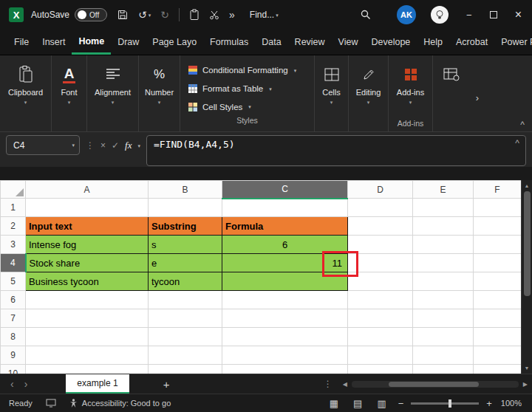 This screenshot has height=412, width=532. What do you see at coordinates (247, 89) in the screenshot?
I see `format-as-table-button: Format as Table ▾` at bounding box center [247, 89].